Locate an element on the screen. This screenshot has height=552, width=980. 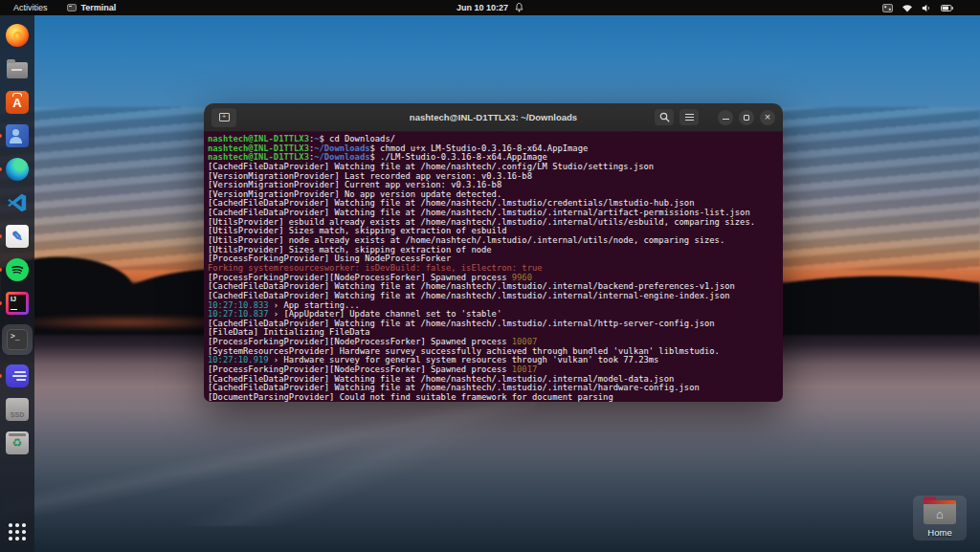
trash-icon: ♻ is located at coordinates (17, 443).